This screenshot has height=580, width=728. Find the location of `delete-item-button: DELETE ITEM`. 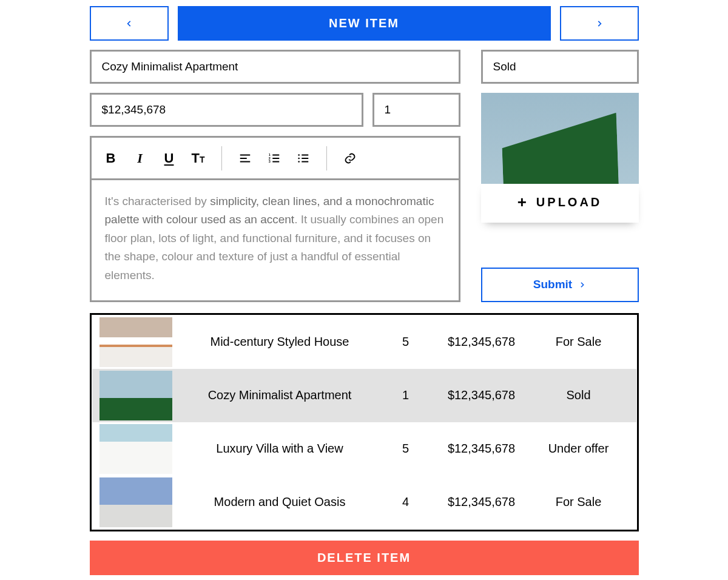

delete-item-button: DELETE ITEM is located at coordinates (364, 558).